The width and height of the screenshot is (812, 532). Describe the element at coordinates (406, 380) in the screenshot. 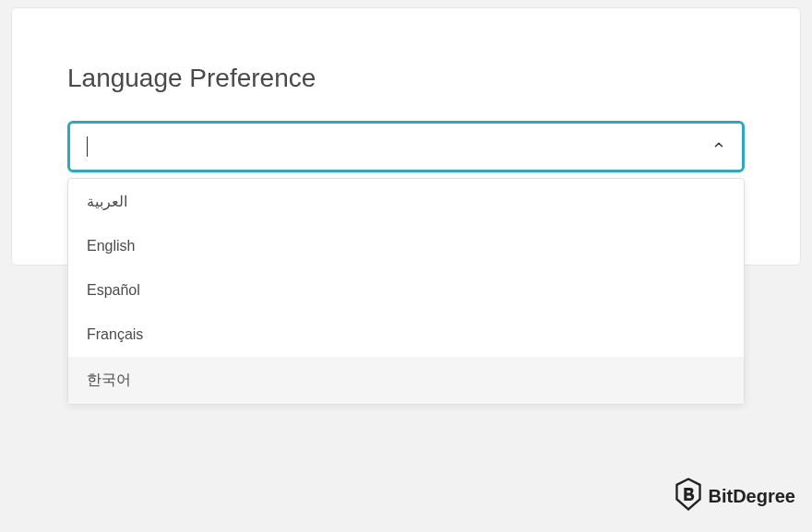

I see `language-option: 한국어` at that location.